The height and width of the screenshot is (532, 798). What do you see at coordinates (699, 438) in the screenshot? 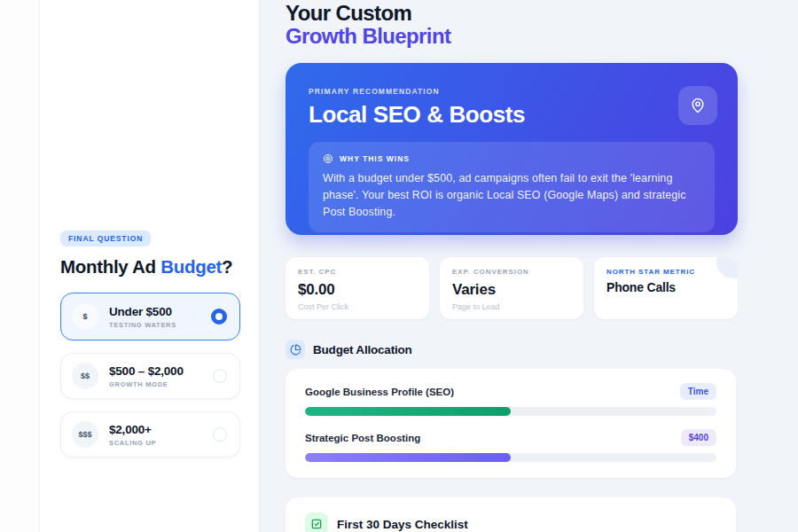
I see `allocation-badge: $400` at bounding box center [699, 438].